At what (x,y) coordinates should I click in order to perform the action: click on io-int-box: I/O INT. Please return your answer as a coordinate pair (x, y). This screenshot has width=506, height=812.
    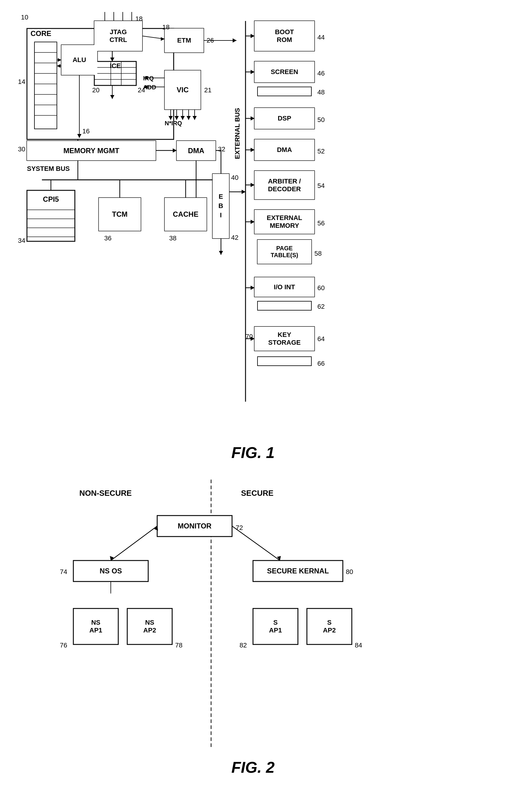
    Looking at the image, I should click on (284, 287).